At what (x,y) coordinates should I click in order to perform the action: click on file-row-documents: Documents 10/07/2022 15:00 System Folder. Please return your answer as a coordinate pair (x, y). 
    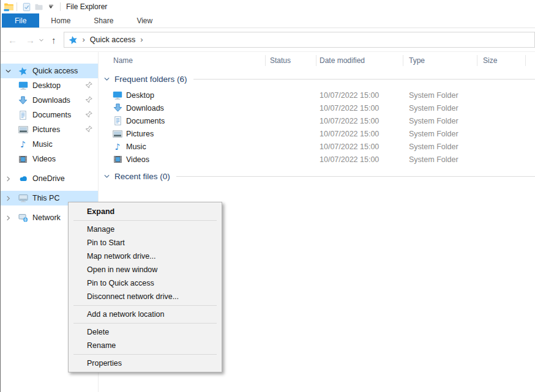
    Looking at the image, I should click on (317, 121).